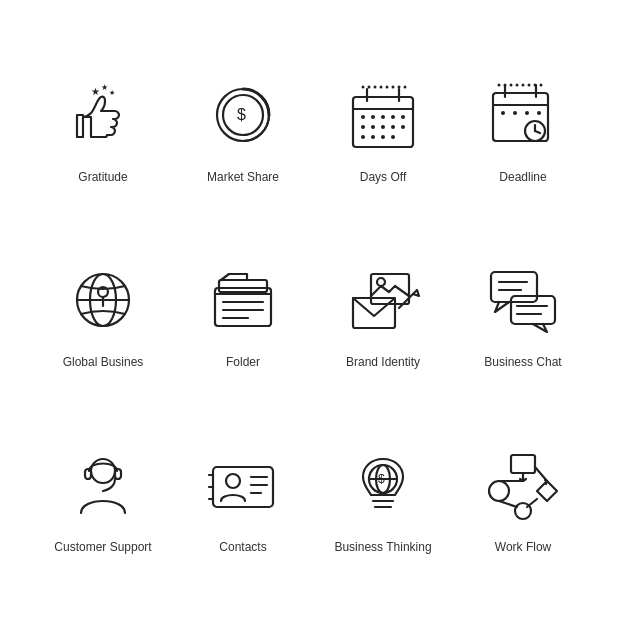  Describe the element at coordinates (383, 485) in the screenshot. I see `business-thinking-icon: $` at that location.